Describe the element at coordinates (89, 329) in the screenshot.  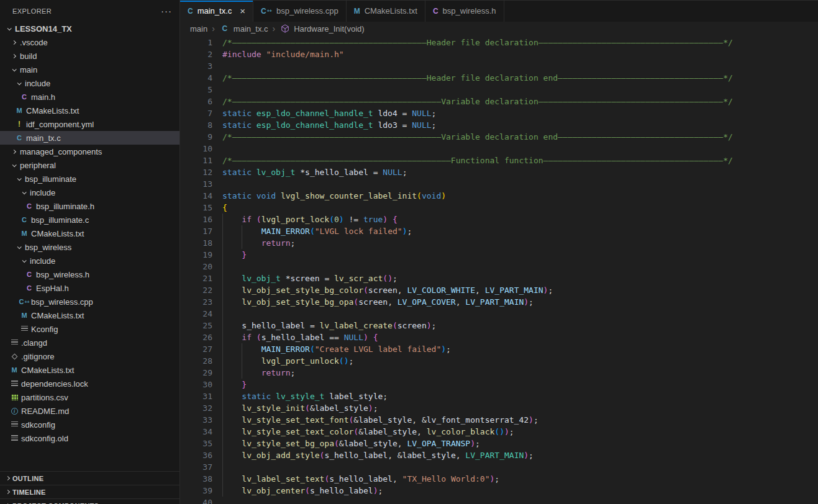
I see `tree-file-kconfig: Kconfig` at that location.